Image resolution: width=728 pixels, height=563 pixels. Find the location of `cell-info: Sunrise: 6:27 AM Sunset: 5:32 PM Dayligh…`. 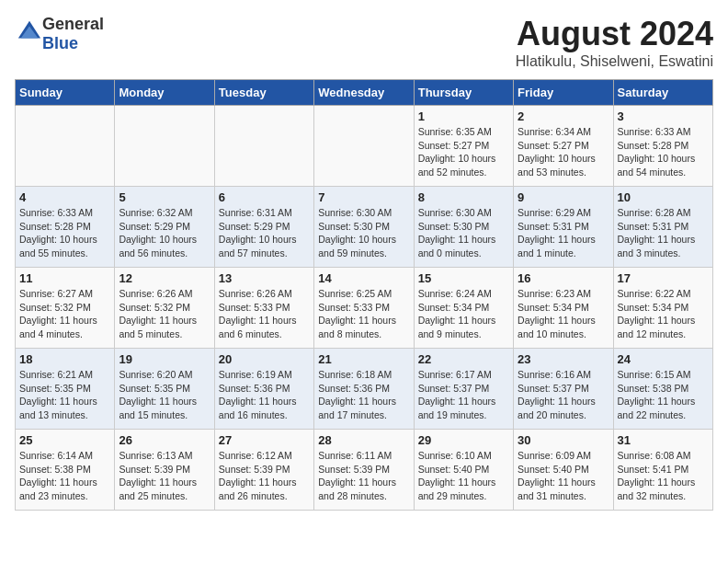

cell-info: Sunrise: 6:27 AM Sunset: 5:32 PM Dayligh… is located at coordinates (64, 315).